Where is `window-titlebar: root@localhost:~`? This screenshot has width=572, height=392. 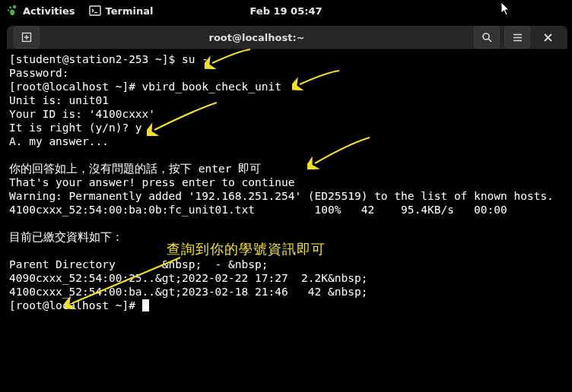 window-titlebar: root@localhost:~ is located at coordinates (288, 38).